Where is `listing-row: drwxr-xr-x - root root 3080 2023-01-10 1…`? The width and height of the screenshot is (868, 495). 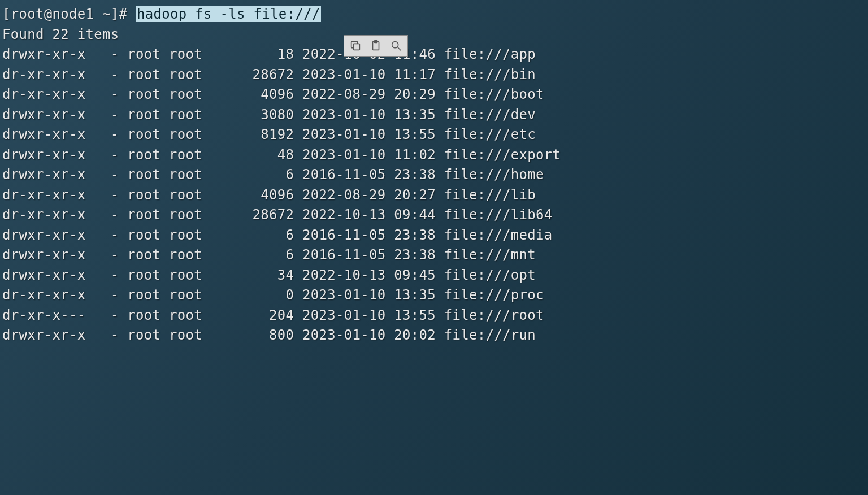 listing-row: drwxr-xr-x - root root 3080 2023-01-10 1… is located at coordinates (434, 115).